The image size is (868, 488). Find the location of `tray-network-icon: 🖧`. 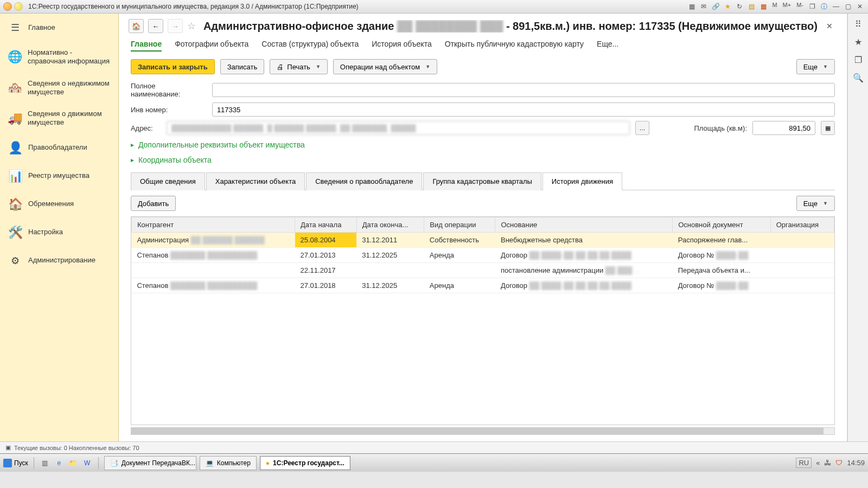

tray-network-icon: 🖧 is located at coordinates (828, 463).